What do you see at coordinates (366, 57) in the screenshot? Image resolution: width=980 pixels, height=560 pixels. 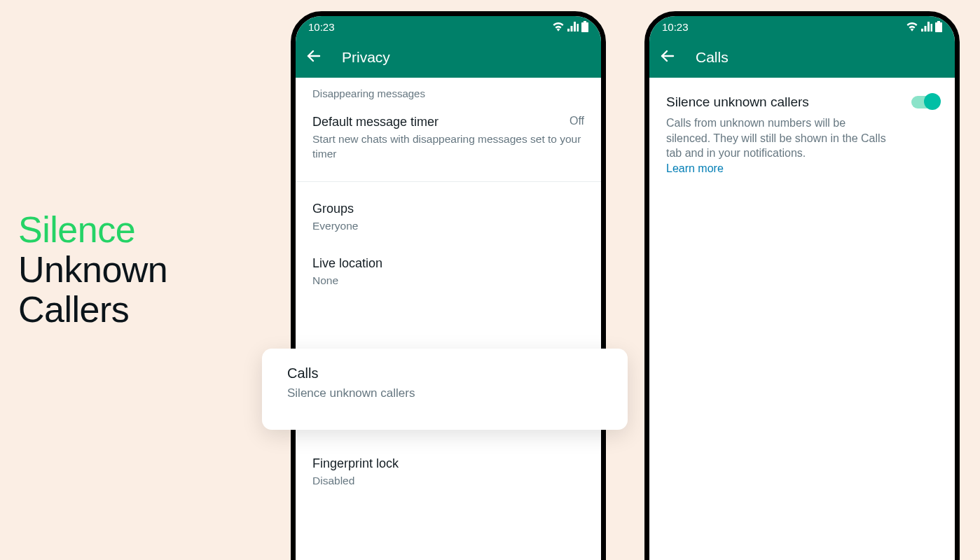 I see `privacy-title: Privacy` at bounding box center [366, 57].